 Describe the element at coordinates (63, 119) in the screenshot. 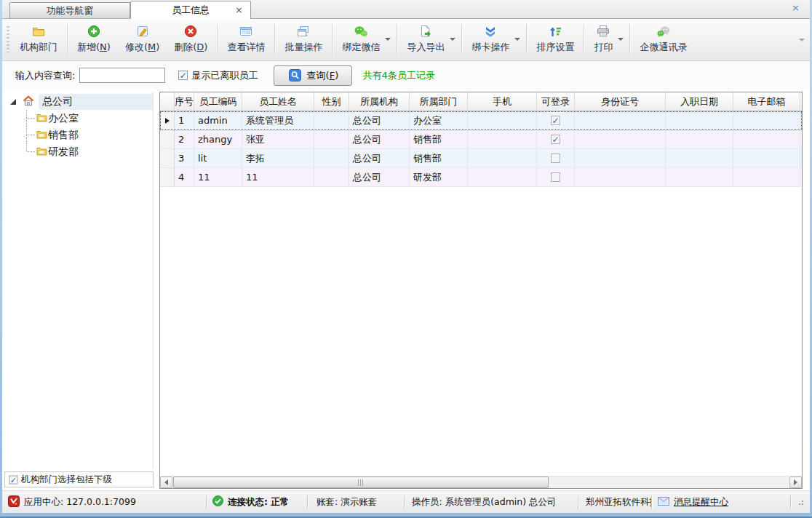

I see `tree-node-label: 办公室` at that location.